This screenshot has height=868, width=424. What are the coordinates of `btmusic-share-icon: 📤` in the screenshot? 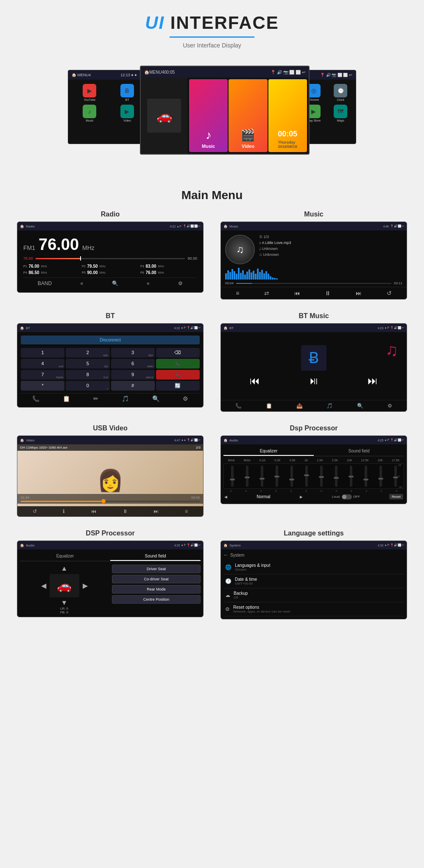 It's located at (299, 406).